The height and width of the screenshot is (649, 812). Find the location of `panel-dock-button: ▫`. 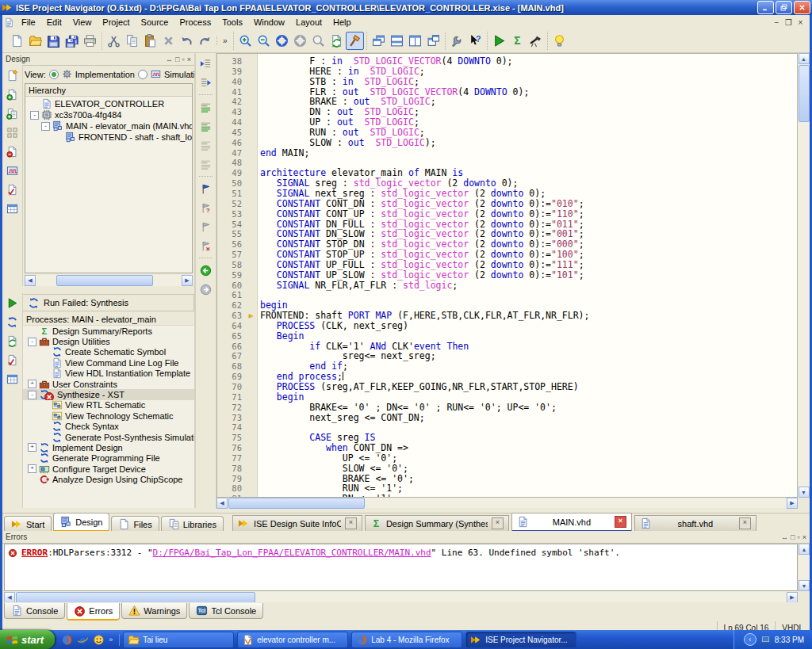

panel-dock-button: ▫ is located at coordinates (184, 59).